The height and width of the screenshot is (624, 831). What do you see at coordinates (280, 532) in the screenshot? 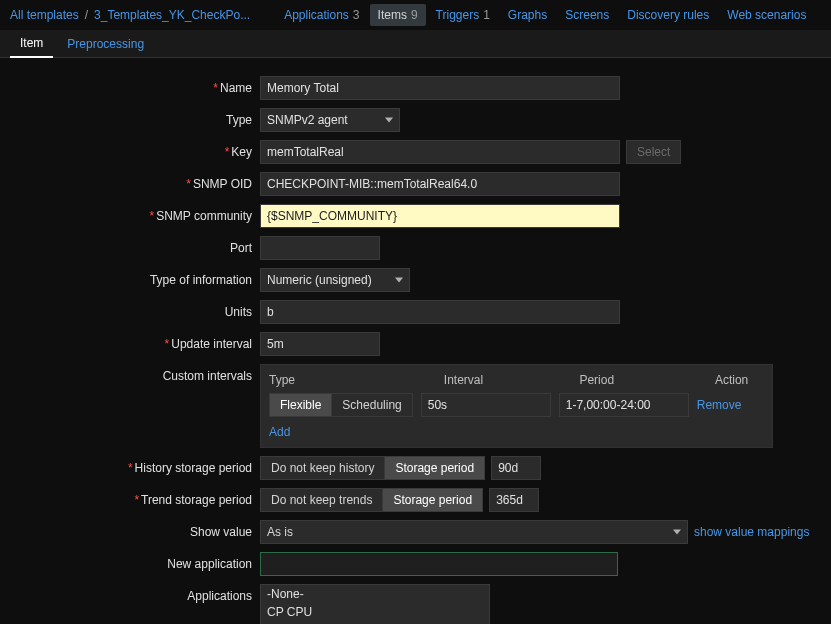
I see `show-value-value: As is` at bounding box center [280, 532].